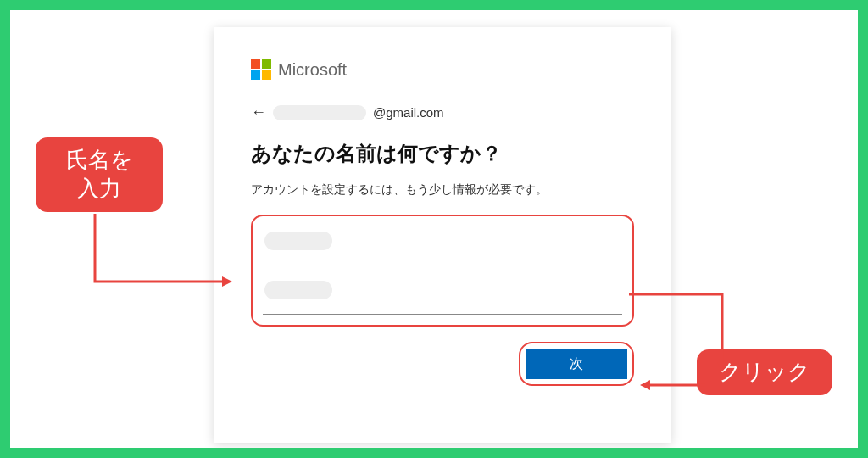 This screenshot has height=458, width=868. What do you see at coordinates (312, 70) in the screenshot?
I see `brand-text: Microsoft` at bounding box center [312, 70].